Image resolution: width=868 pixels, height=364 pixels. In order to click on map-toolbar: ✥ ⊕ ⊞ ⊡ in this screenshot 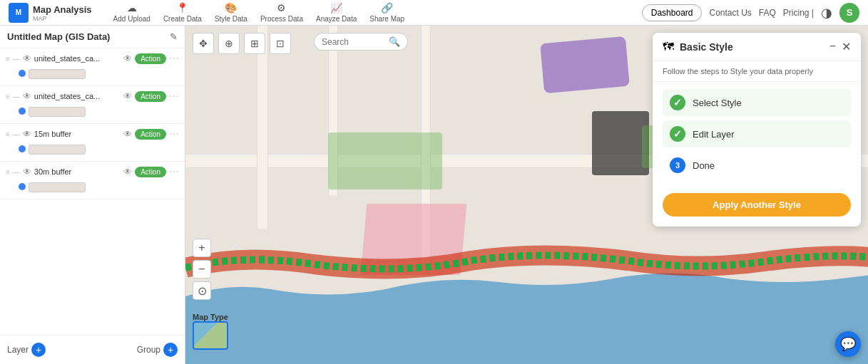, I will do `click(242, 43)`.